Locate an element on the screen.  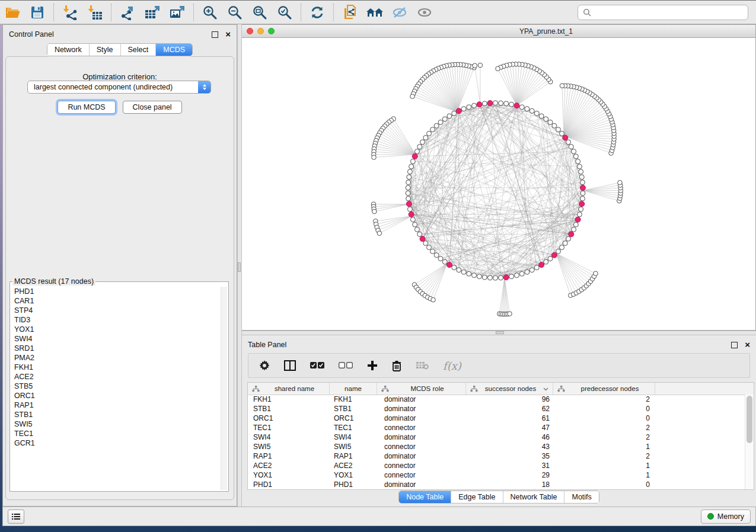
add-column-icon is located at coordinates (372, 366).